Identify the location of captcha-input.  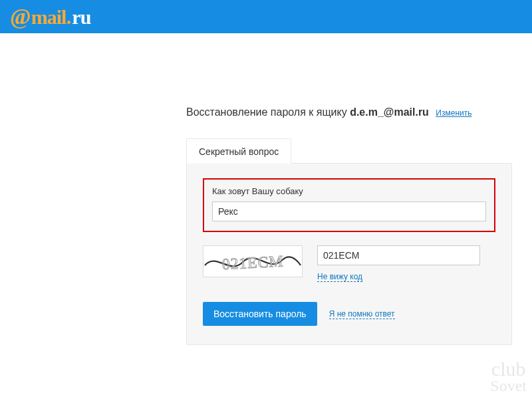
(399, 255).